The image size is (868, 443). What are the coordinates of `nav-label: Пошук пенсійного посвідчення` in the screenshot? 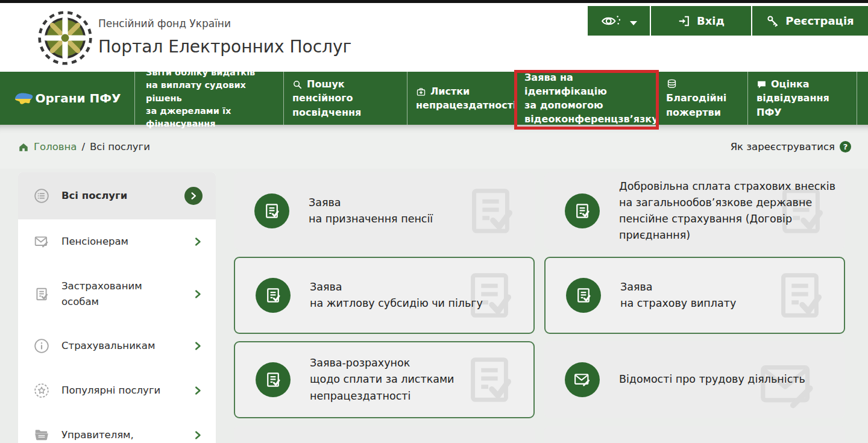 It's located at (327, 98).